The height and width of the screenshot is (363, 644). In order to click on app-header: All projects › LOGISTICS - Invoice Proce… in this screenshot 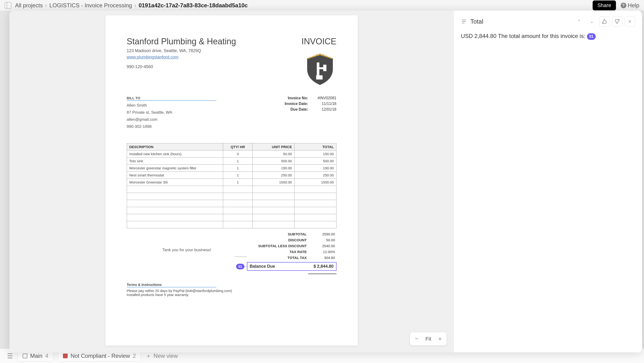, I will do `click(322, 5)`.